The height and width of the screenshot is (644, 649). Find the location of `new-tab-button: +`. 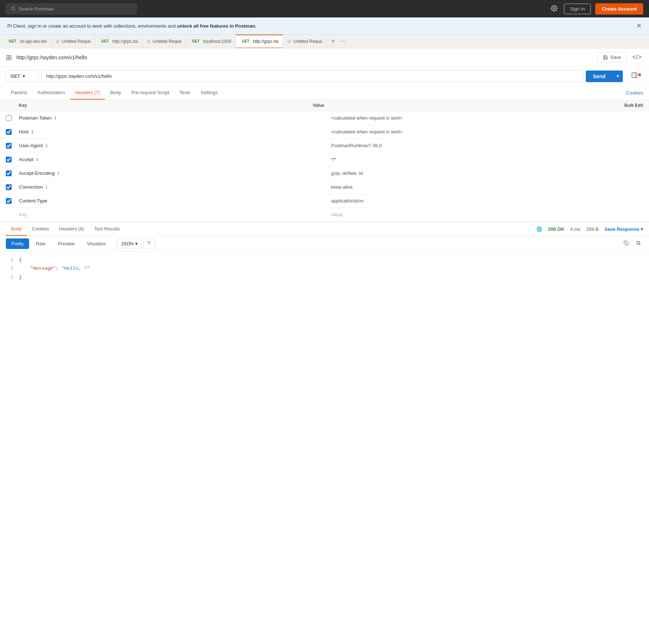

new-tab-button: + is located at coordinates (333, 41).